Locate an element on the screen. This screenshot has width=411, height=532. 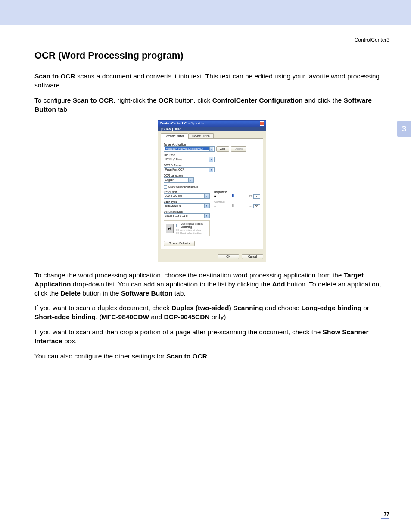
page-number: 77 is located at coordinates (387, 514).